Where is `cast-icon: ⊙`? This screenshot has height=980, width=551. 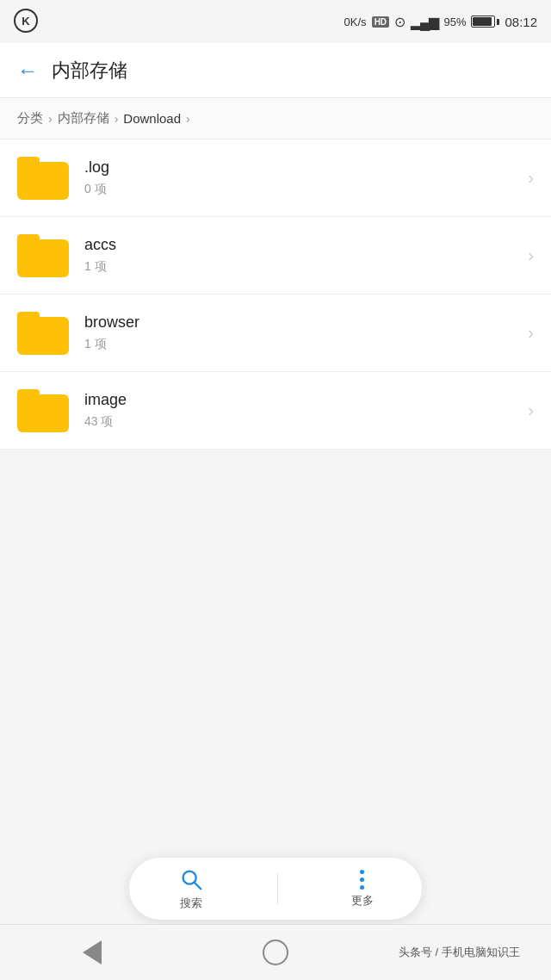
cast-icon: ⊙ is located at coordinates (399, 22).